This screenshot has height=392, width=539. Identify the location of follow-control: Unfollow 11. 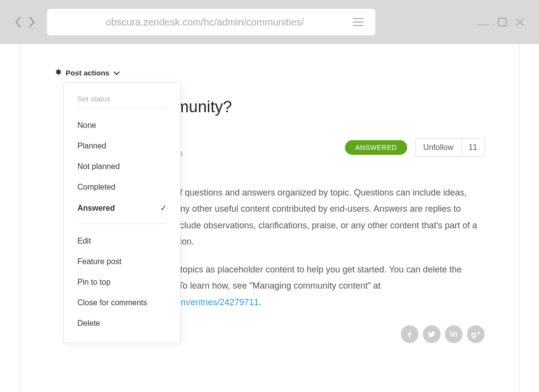
(450, 147).